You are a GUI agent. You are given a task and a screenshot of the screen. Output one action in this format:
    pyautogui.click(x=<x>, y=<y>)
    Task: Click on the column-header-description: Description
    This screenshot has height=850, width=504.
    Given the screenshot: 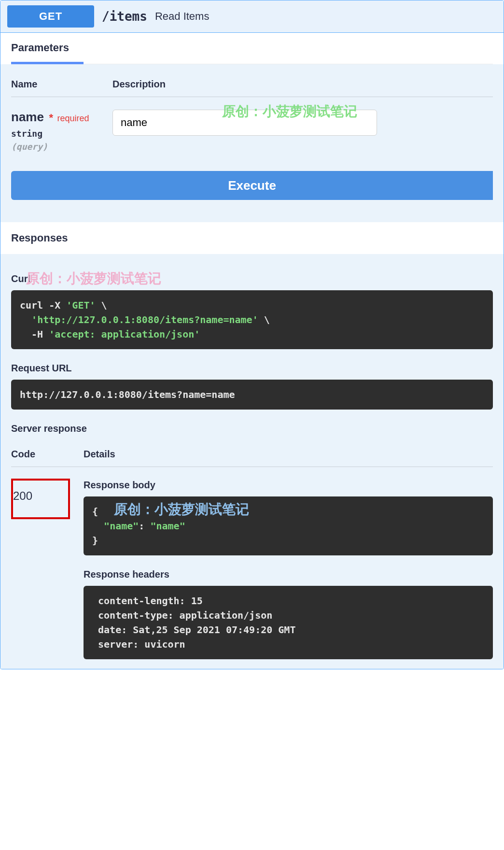 What is the action you would take?
    pyautogui.click(x=303, y=84)
    